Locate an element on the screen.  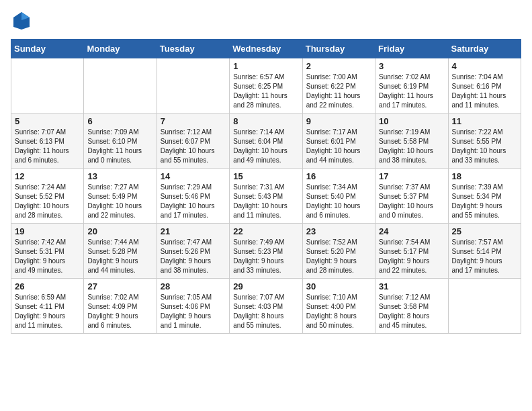
day-info: Sunrise: 7:02 AM Sunset: 4:09 PM Dayligh… is located at coordinates (120, 312).